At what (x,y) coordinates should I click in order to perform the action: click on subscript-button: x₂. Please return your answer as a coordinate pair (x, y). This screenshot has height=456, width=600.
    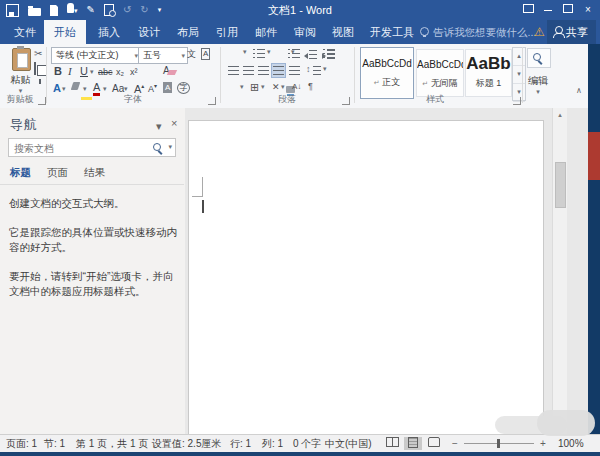
    Looking at the image, I should click on (120, 72).